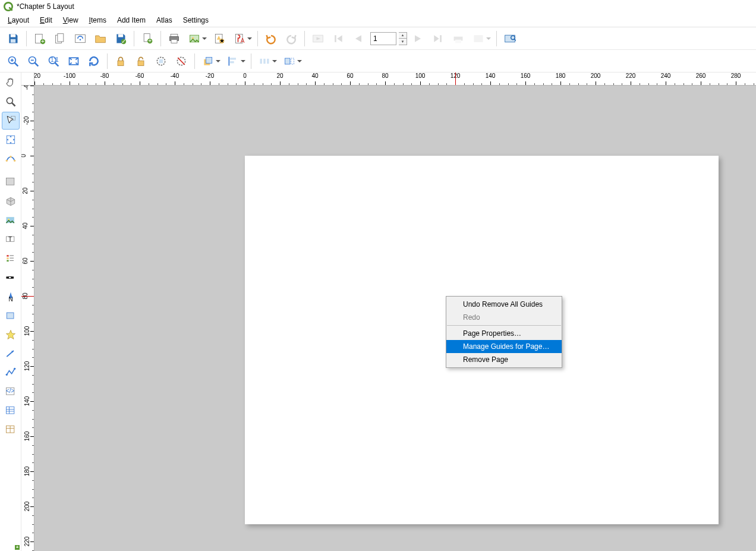 Image resolution: width=756 pixels, height=551 pixels. Describe the element at coordinates (18, 20) in the screenshot. I see `menu-layout: Layout` at that location.